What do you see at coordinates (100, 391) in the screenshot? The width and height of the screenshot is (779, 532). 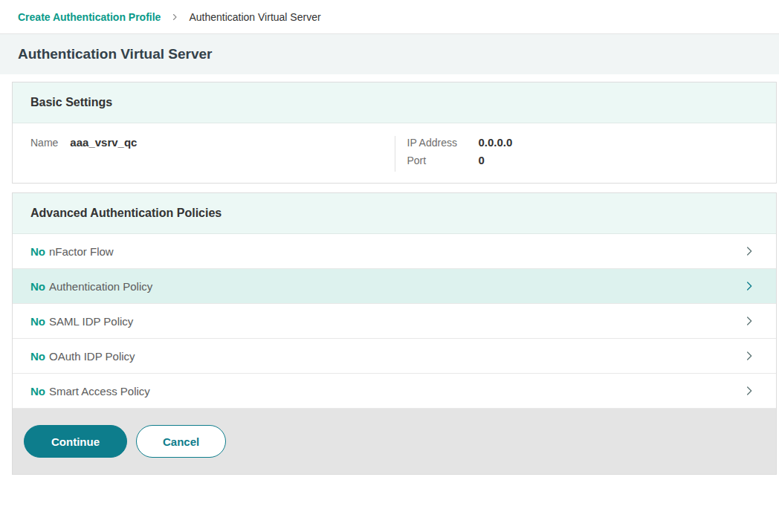 I see `policy-label: Smart Access Policy` at bounding box center [100, 391].